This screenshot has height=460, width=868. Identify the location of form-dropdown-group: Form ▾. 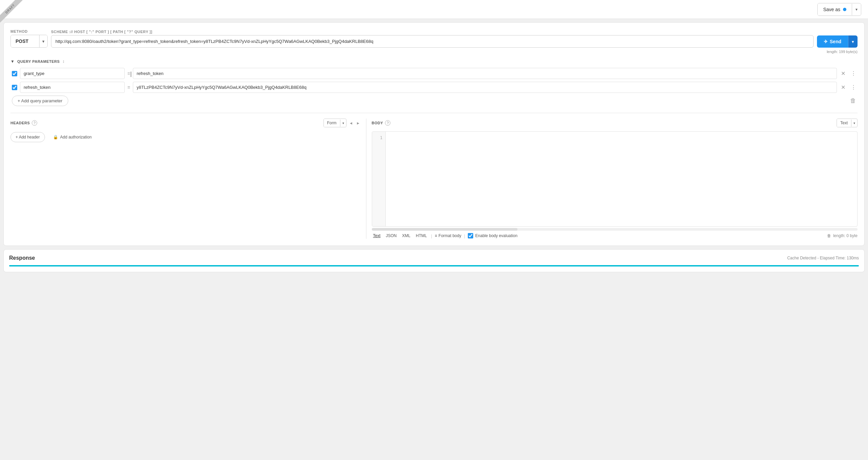
(335, 123).